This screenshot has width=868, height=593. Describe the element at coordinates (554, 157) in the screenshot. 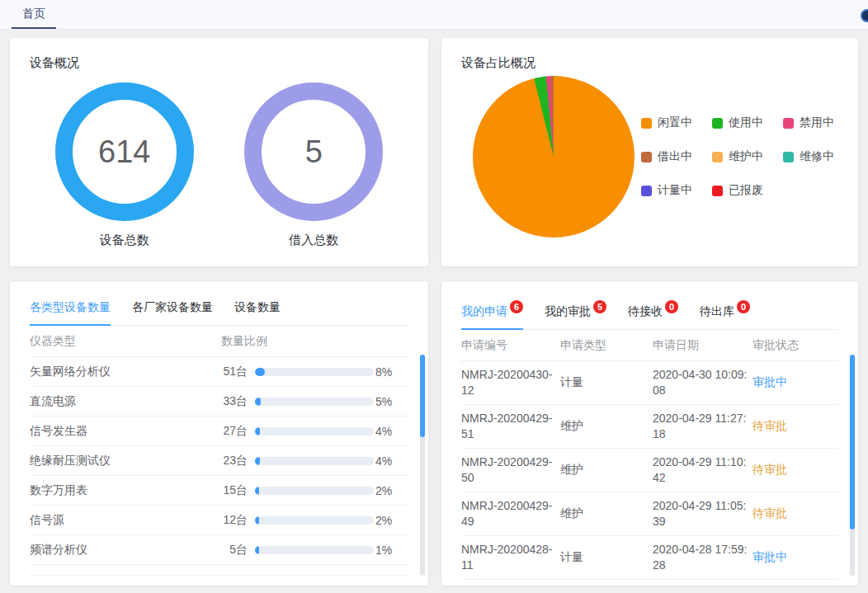

I see `pie-chart` at that location.